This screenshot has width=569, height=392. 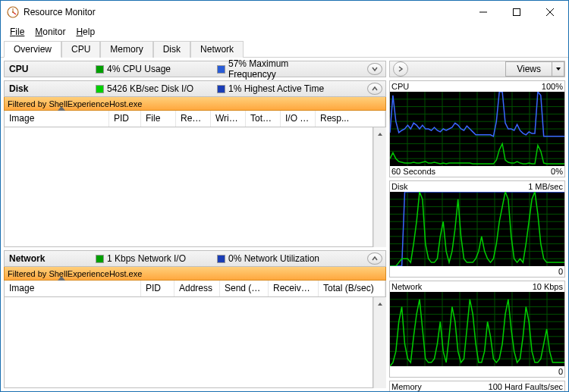 What do you see at coordinates (550, 12) in the screenshot?
I see `close-button` at bounding box center [550, 12].